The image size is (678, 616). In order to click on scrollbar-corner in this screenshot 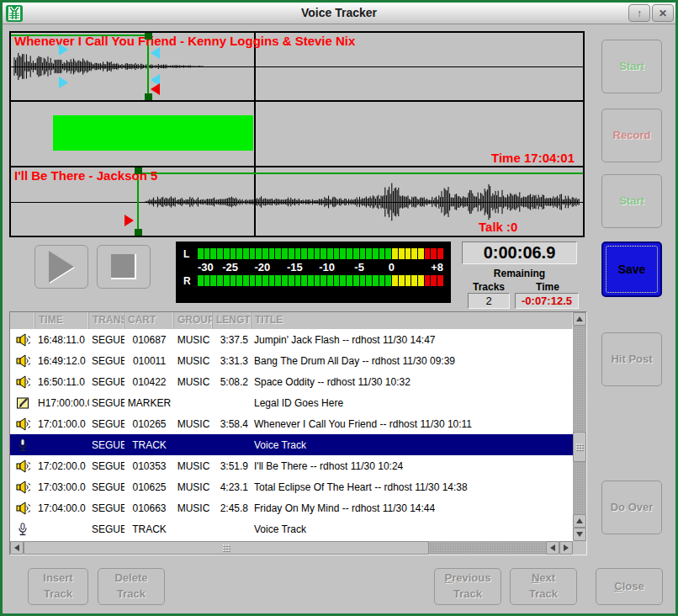, I will do `click(580, 548)`.